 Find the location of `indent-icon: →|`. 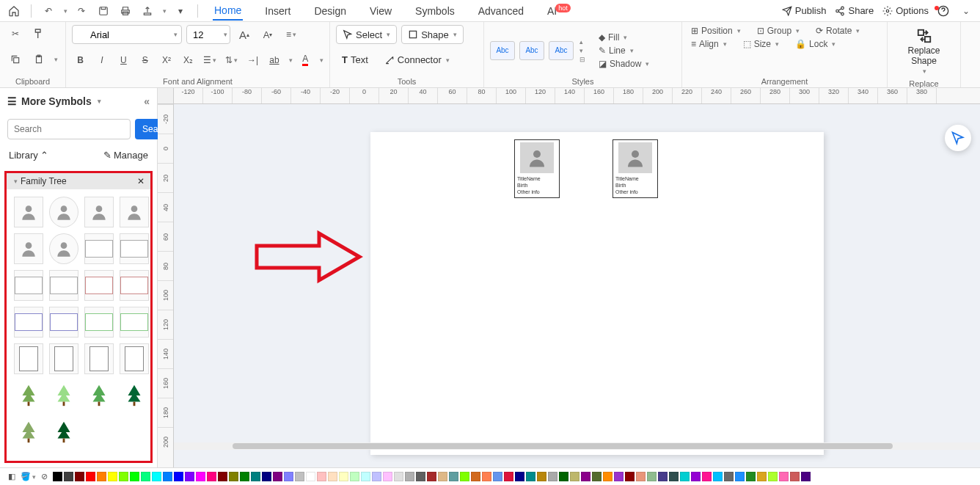

indent-icon: →| is located at coordinates (252, 60).